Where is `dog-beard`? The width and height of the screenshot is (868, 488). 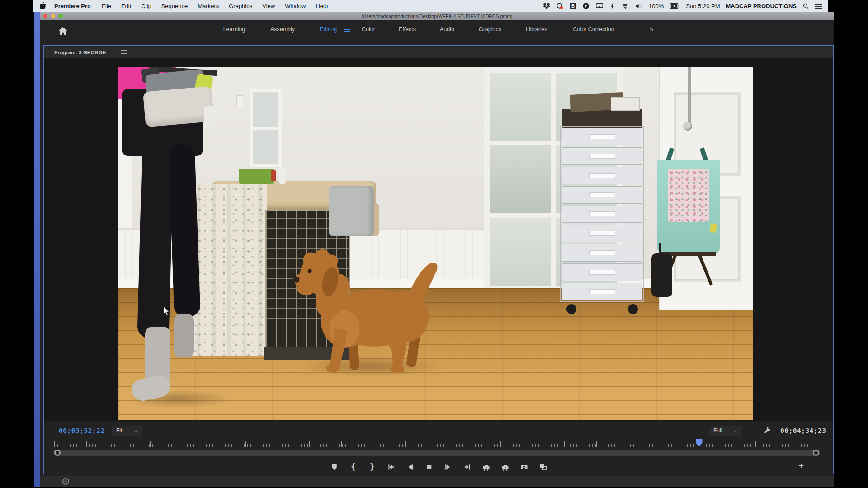
dog-beard is located at coordinates (307, 289).